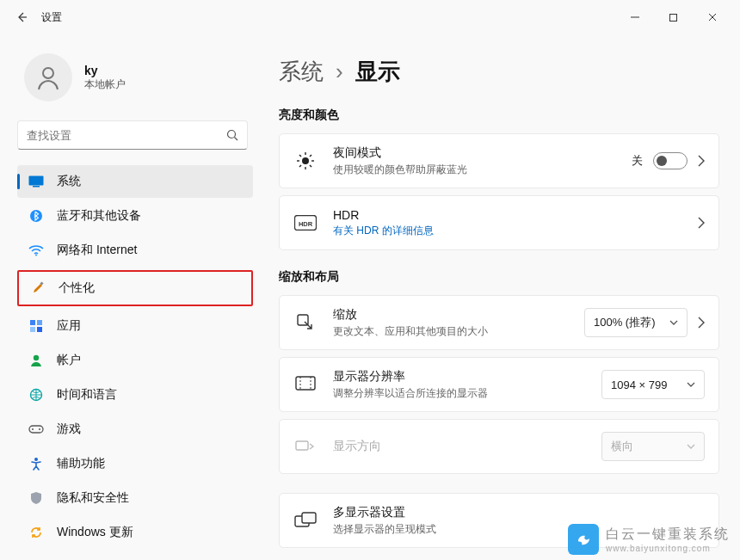 This screenshot has width=740, height=560. I want to click on shield-icon, so click(36, 498).